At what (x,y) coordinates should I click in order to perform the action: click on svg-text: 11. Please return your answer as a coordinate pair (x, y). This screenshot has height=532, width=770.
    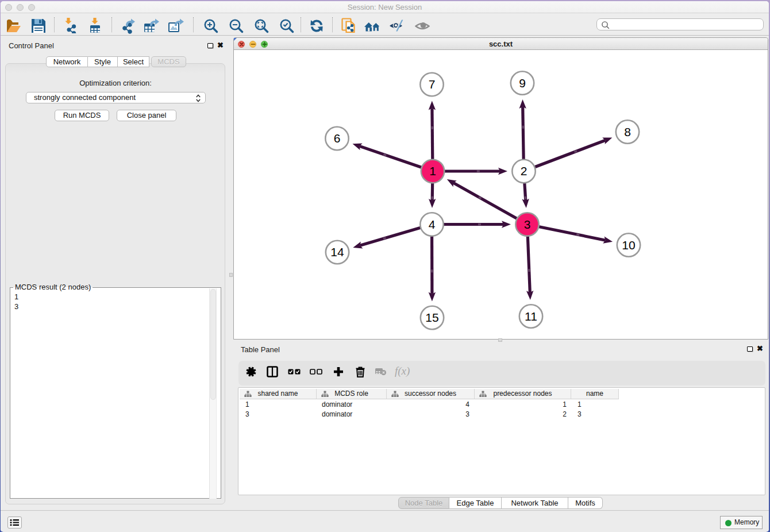
    Looking at the image, I should click on (531, 316).